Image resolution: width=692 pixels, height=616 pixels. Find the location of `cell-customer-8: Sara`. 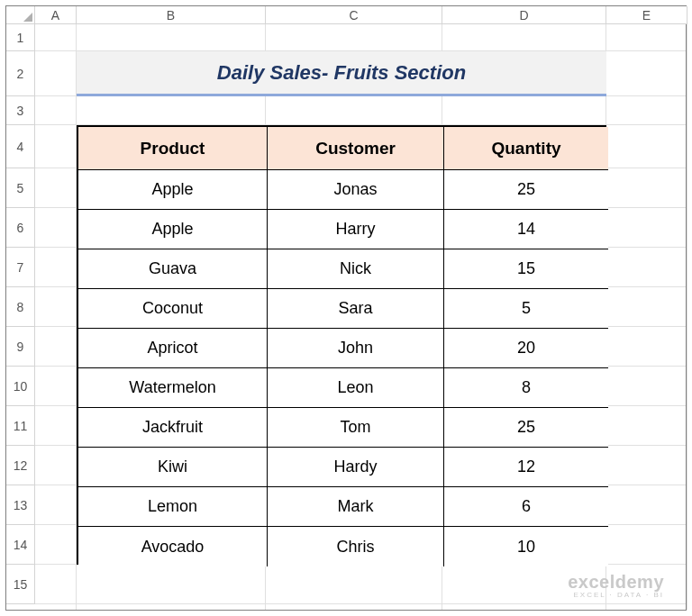

cell-customer-8: Sara is located at coordinates (356, 309).